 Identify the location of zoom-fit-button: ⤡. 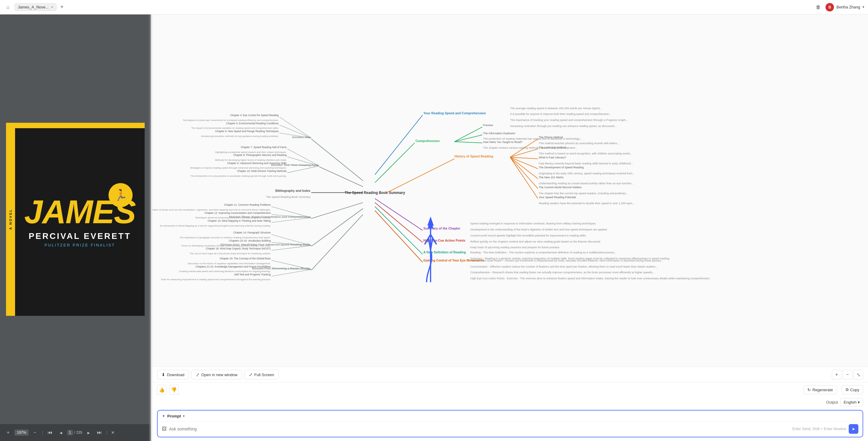
(859, 375).